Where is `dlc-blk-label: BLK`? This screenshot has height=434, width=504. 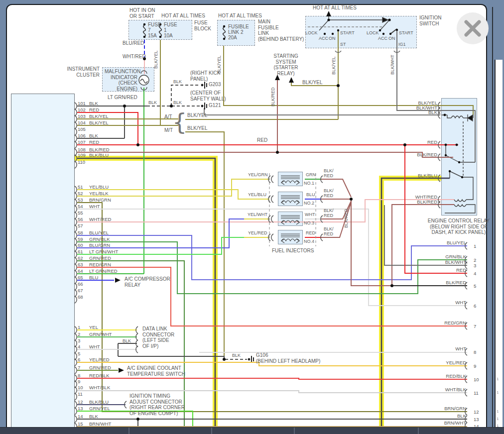
dlc-blk-label: BLK is located at coordinates (126, 341).